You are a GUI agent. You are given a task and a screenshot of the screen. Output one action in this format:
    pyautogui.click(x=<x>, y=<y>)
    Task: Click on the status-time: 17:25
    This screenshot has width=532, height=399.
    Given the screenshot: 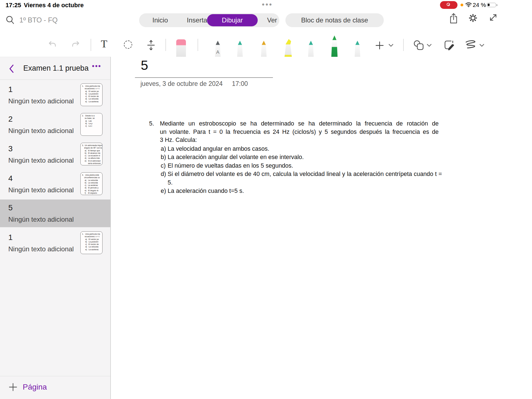 What is the action you would take?
    pyautogui.click(x=13, y=5)
    